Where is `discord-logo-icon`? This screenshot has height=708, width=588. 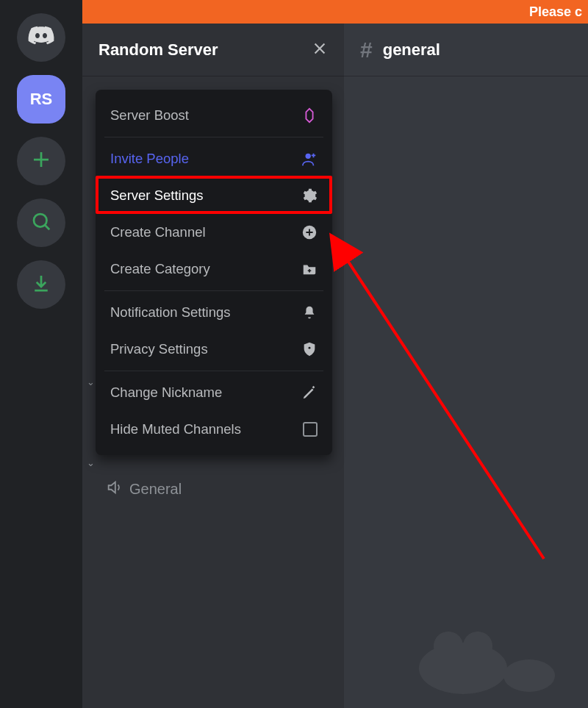
discord-logo-icon is located at coordinates (41, 37).